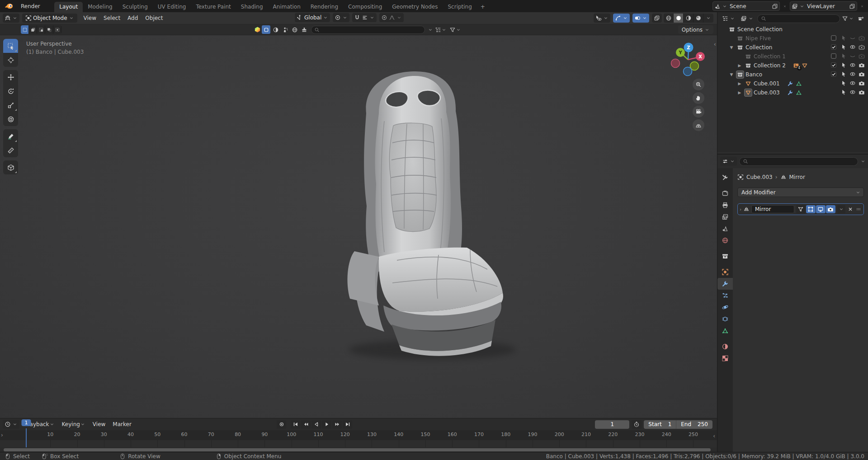  I want to click on properties-tab-render, so click(725, 193).